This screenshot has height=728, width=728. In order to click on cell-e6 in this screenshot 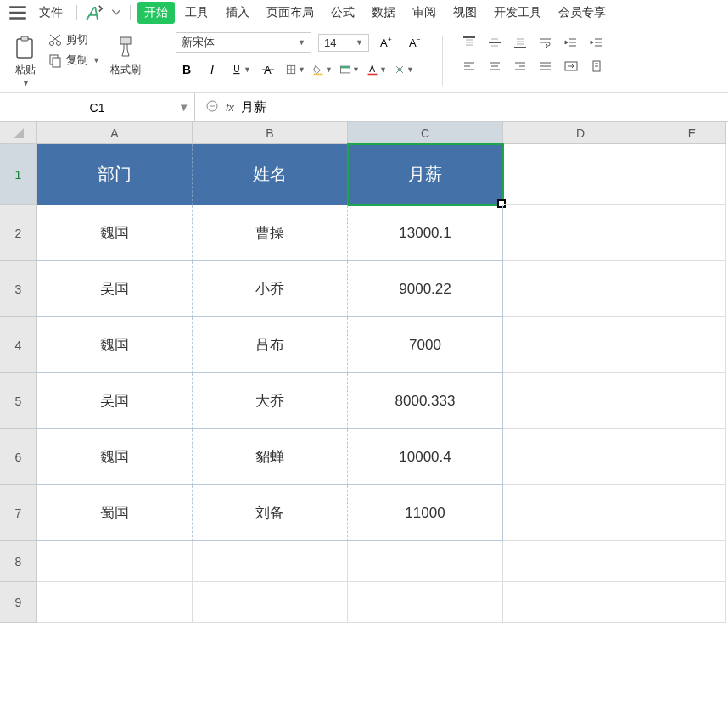, I will do `click(692, 457)`.